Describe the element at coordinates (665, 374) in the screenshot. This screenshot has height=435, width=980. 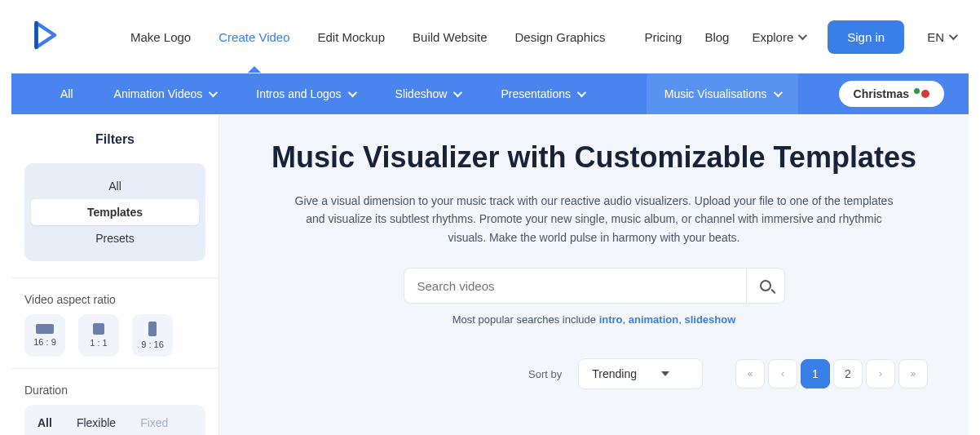
I see `caret-down-icon` at that location.